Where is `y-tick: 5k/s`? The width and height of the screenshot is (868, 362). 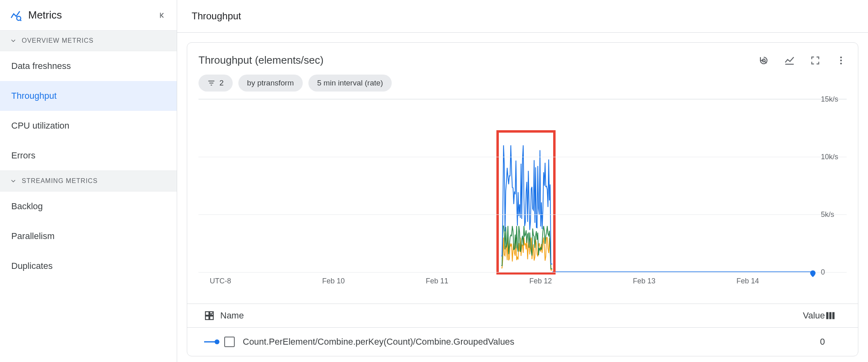
y-tick: 5k/s is located at coordinates (832, 214).